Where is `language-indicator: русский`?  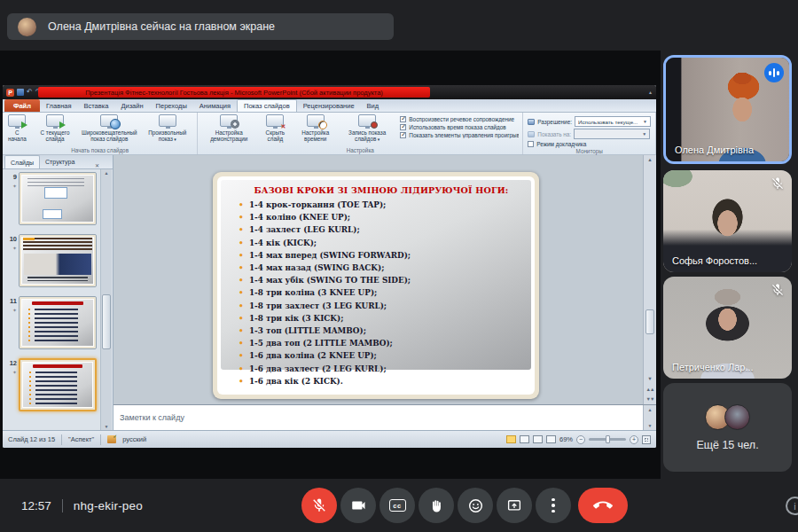 language-indicator: русский is located at coordinates (135, 440).